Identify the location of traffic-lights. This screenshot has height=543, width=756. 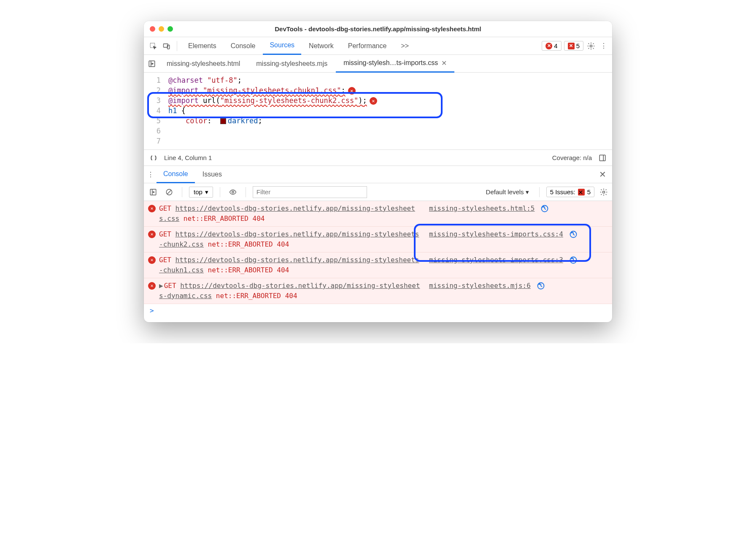
(161, 29).